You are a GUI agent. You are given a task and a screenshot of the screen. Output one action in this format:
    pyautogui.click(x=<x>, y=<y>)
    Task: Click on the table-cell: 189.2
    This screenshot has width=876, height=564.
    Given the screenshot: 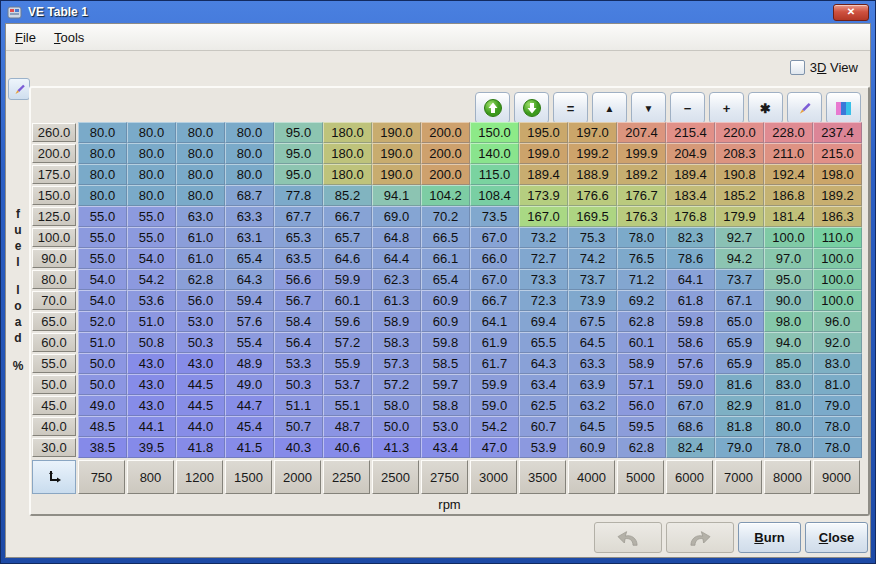 What is the action you would take?
    pyautogui.click(x=838, y=196)
    